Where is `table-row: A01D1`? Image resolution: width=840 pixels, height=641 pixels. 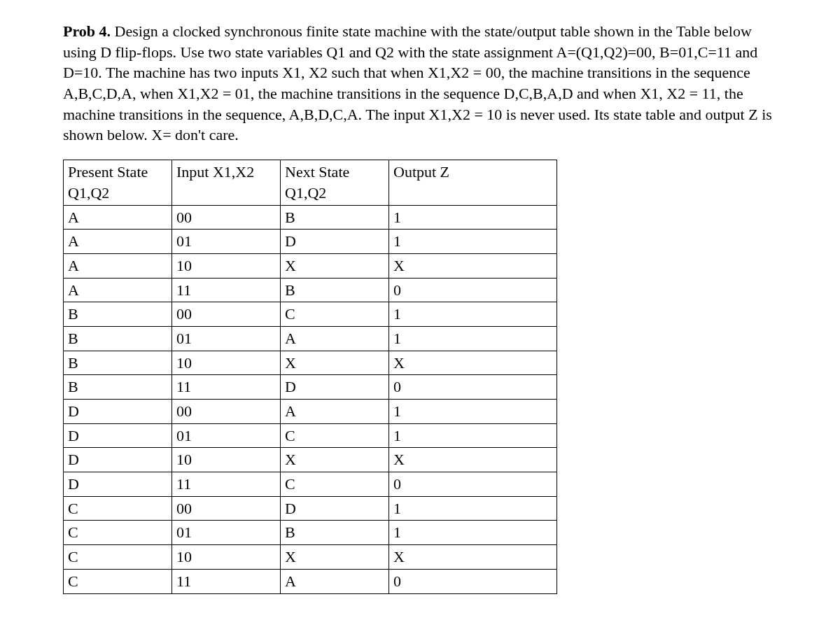
table-row: A01D1 is located at coordinates (311, 242).